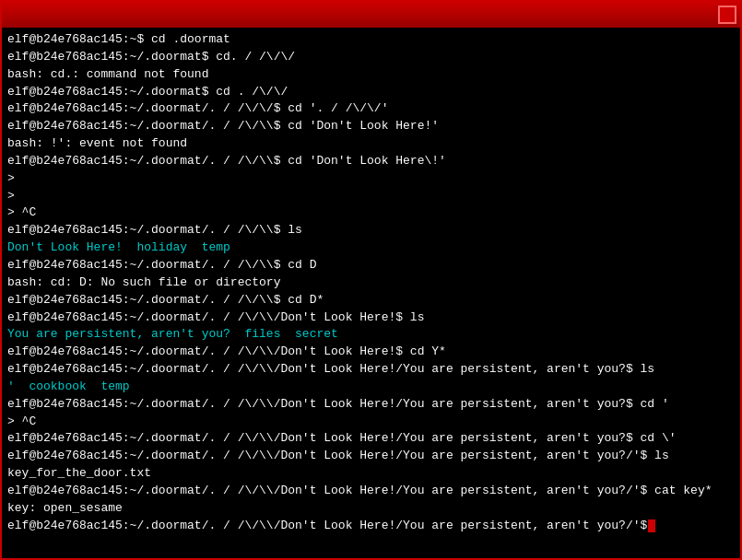 The image size is (742, 560). What do you see at coordinates (371, 473) in the screenshot?
I see `terminal-line: key_for_the_door.txt` at bounding box center [371, 473].